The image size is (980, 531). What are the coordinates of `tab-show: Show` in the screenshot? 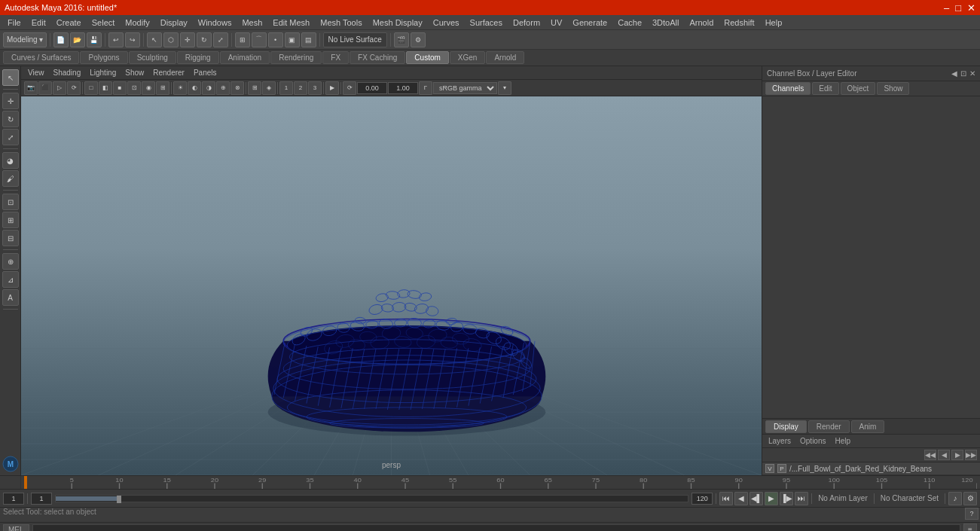 It's located at (893, 89).